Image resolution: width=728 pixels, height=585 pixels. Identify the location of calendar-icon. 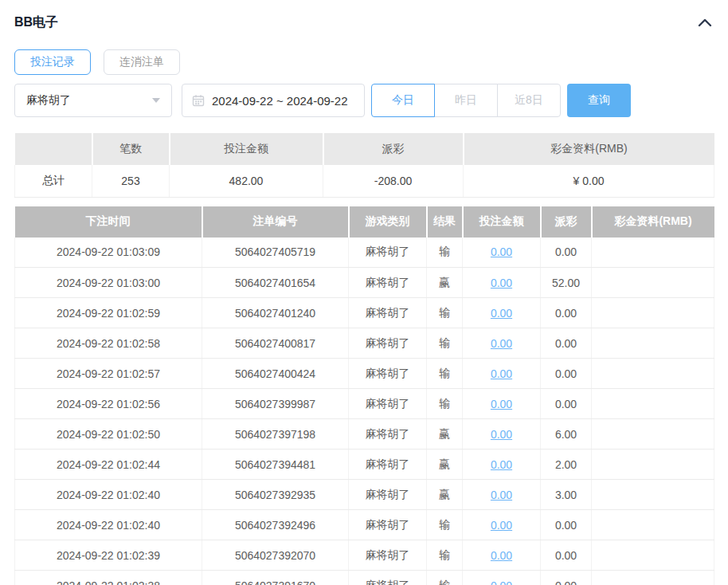
(198, 100).